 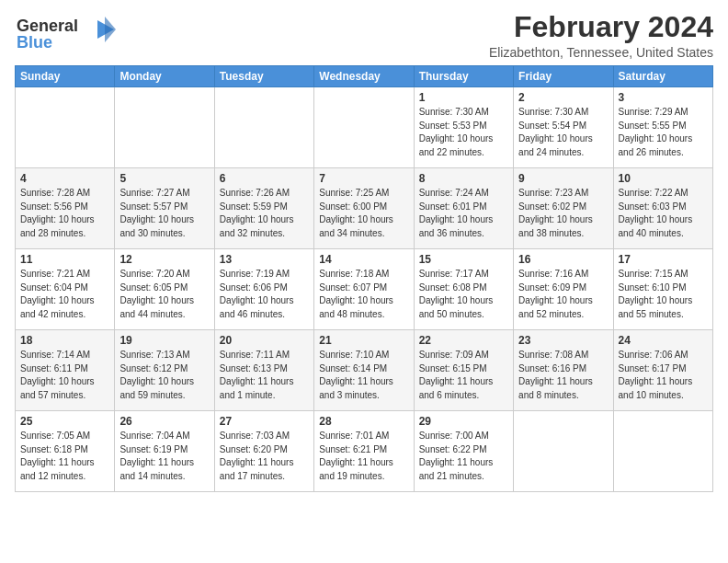 What do you see at coordinates (364, 128) in the screenshot?
I see `week-row-0: 1Sunrise: 7:30 AM Sunset: 5:53 PM Daylig…` at bounding box center [364, 128].